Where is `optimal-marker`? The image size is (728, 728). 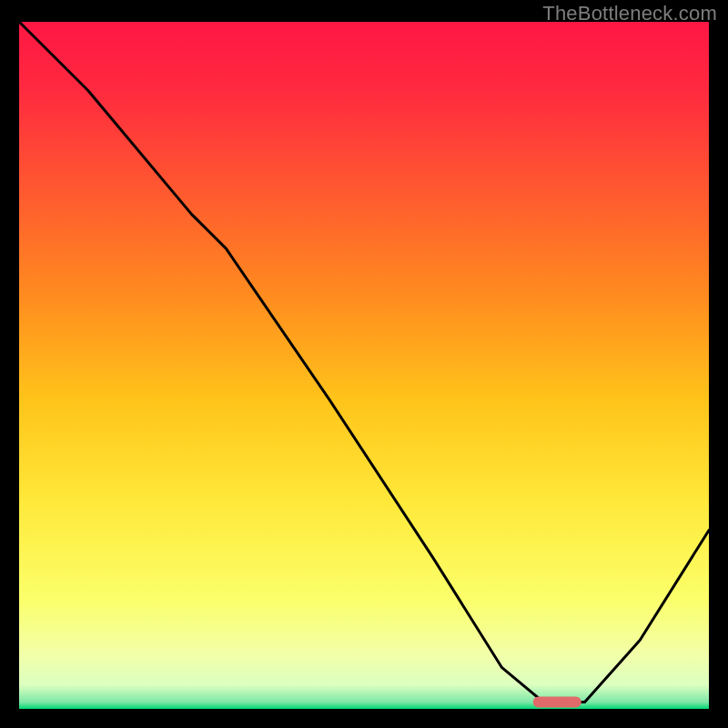
optimal-marker is located at coordinates (557, 703).